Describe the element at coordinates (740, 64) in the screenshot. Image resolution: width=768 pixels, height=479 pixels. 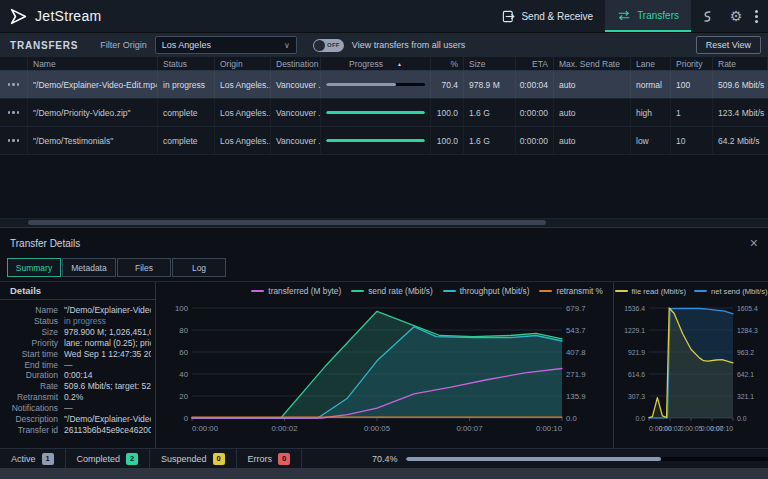
I see `col-rate: Rate` at that location.